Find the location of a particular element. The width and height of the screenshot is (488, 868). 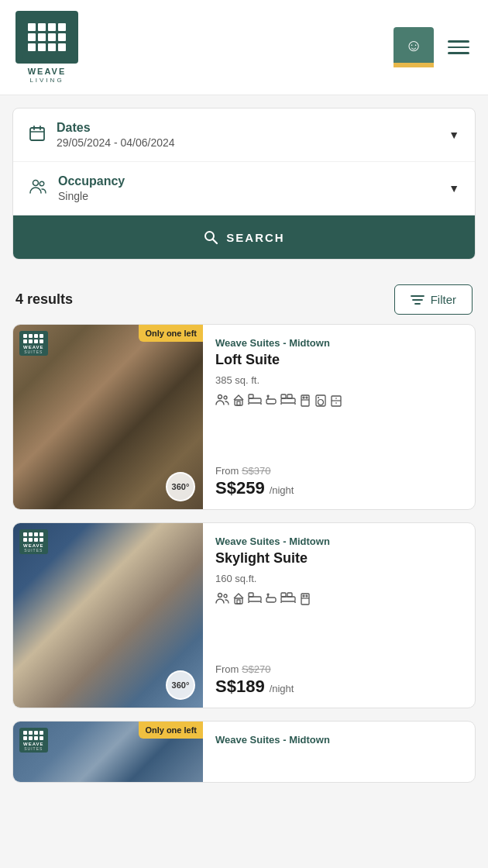

results-header: 4 results Filter is located at coordinates (244, 298).